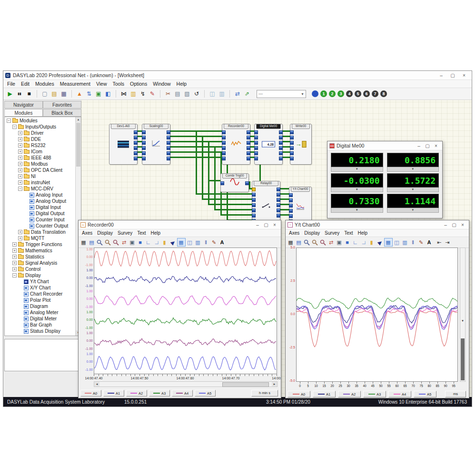 Image resolution: width=476 pixels, height=476 pixels. I want to click on legend-a1: A1, so click(324, 394).